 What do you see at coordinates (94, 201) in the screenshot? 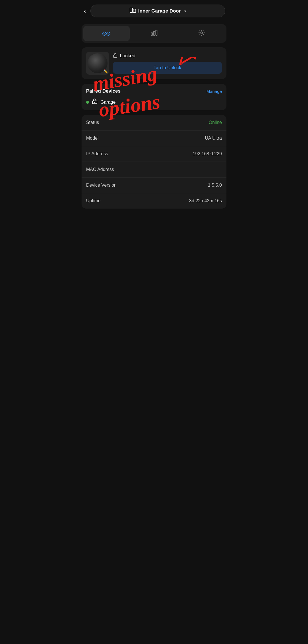
I see `uptime-label: Uptime` at bounding box center [94, 201].